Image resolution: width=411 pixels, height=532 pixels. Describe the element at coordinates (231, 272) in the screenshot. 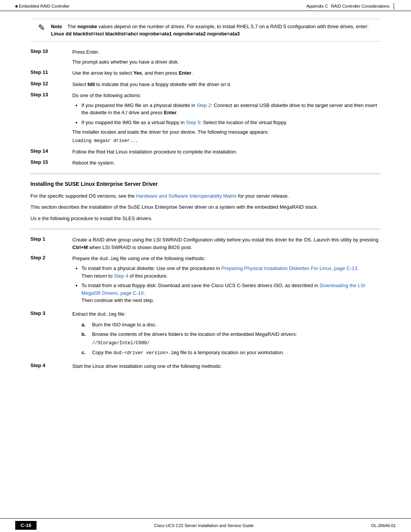

I see `step-b2-bullet-1: To install from a physical diskette: Use…` at that location.